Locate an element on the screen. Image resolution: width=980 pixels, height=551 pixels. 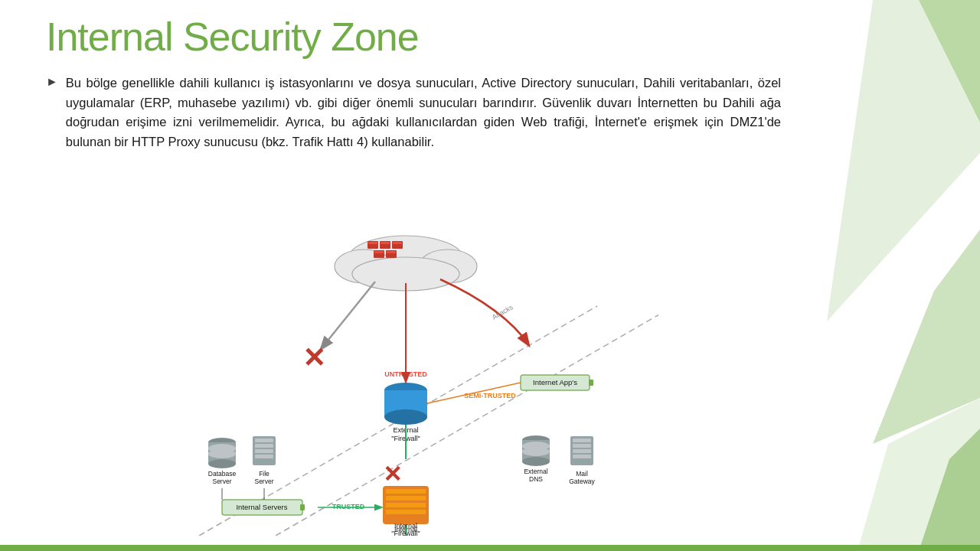
svg-text: Database is located at coordinates (222, 474).